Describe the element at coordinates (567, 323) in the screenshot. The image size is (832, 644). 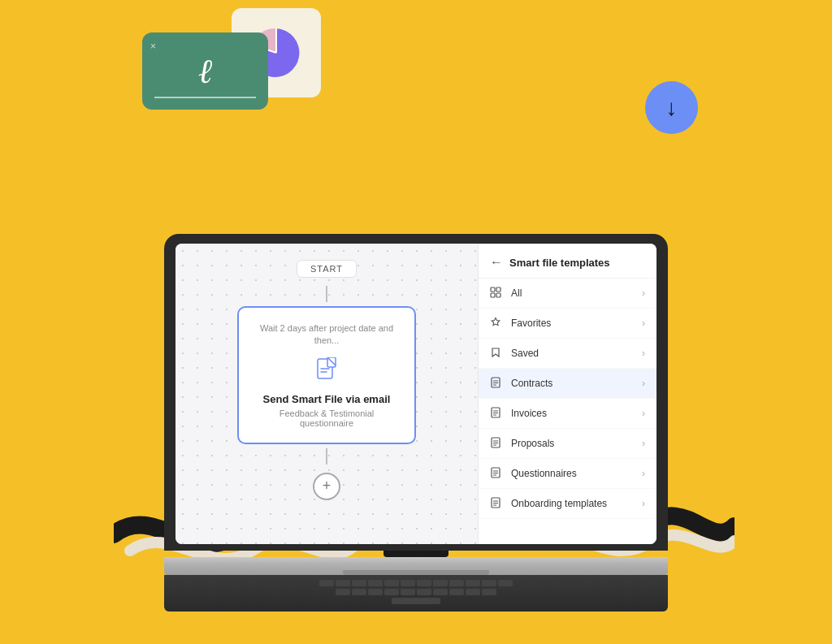
I see `template-item-favorites: Favorites ›` at that location.